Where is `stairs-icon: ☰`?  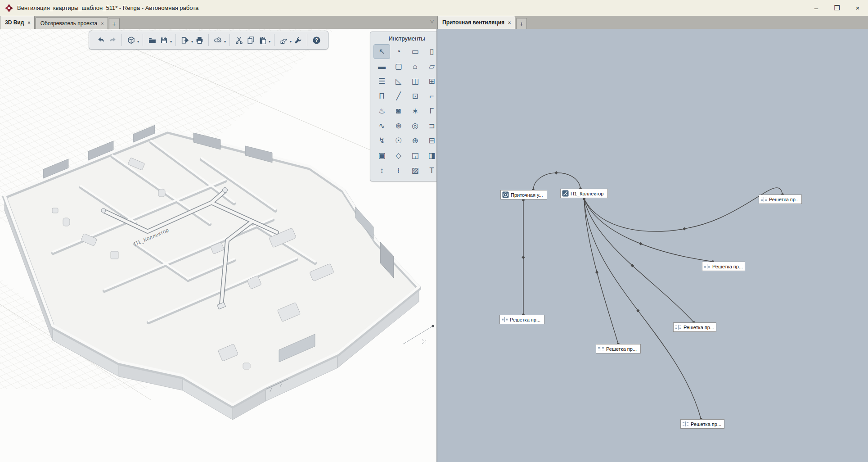
stairs-icon: ☰ is located at coordinates (382, 81).